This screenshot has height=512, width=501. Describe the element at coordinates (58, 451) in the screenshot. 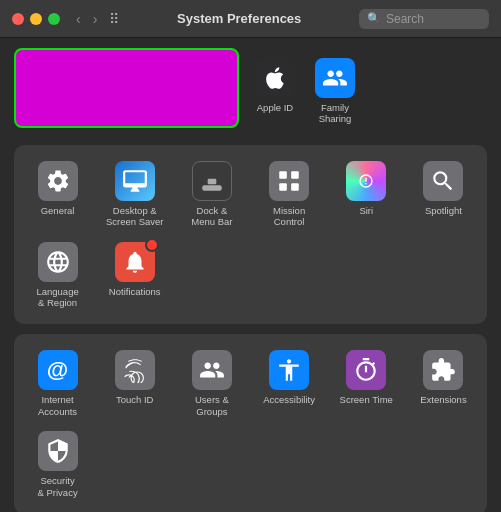

I see `security-icon` at that location.